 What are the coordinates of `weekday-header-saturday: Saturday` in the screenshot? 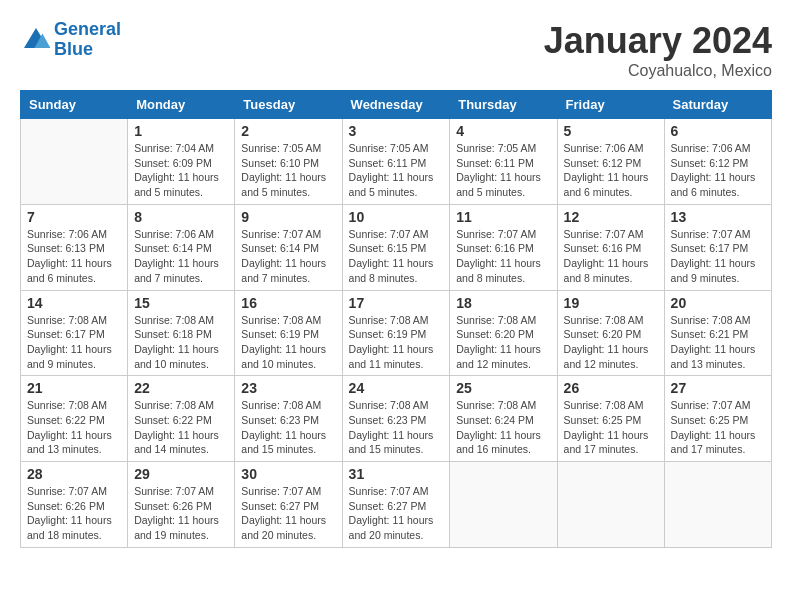 It's located at (718, 105).